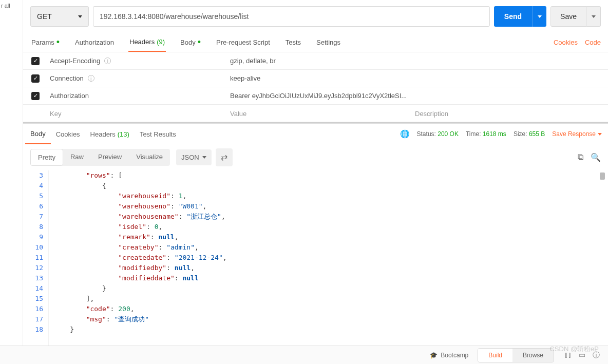 The width and height of the screenshot is (608, 364). Describe the element at coordinates (149, 157) in the screenshot. I see `format-visualize: Visualize` at that location.